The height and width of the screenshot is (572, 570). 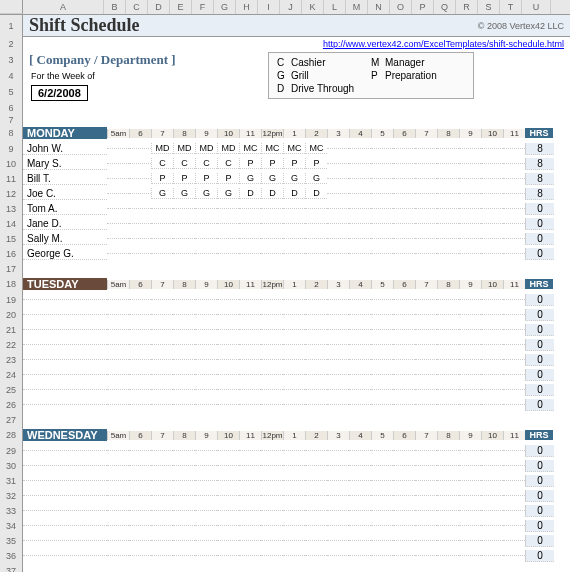 I want to click on shift-cell: G, so click(x=184, y=194).